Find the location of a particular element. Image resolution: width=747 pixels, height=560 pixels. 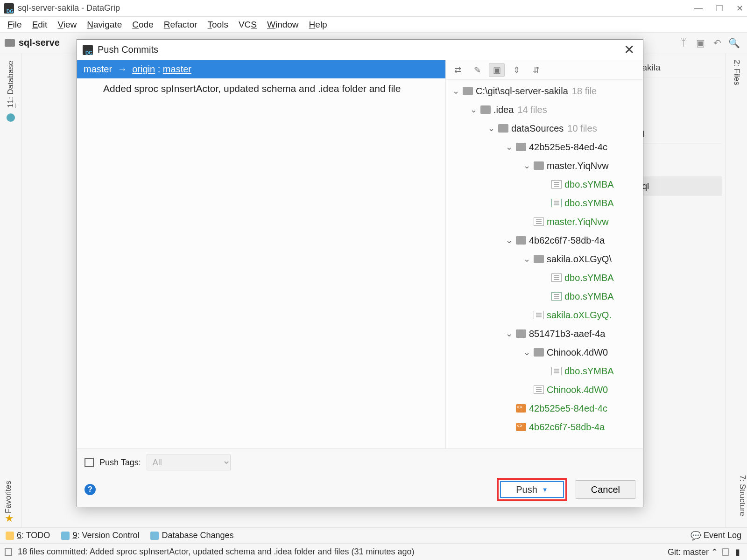

push-button-label: Push is located at coordinates (527, 490).